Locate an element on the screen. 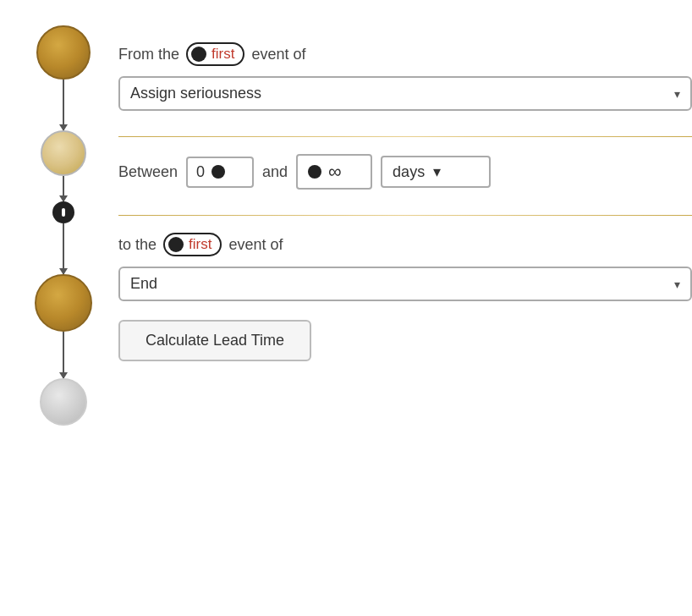 The width and height of the screenshot is (692, 616). section-from: From the first event of Assign seriousne… is located at coordinates (405, 68).